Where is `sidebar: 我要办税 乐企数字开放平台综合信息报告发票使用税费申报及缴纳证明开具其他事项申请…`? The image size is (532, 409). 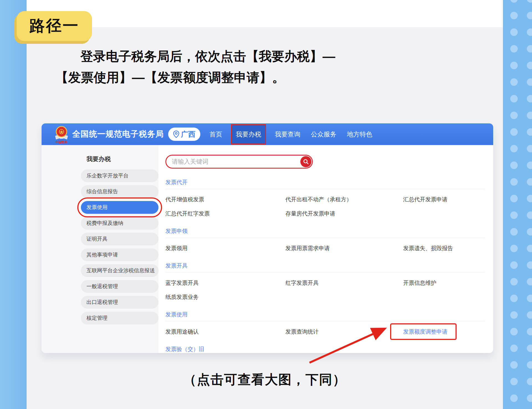
sidebar: 我要办税 乐企数字开放平台综合信息报告发票使用税费申报及缴纳证明开具其他事项申请… is located at coordinates (100, 249).